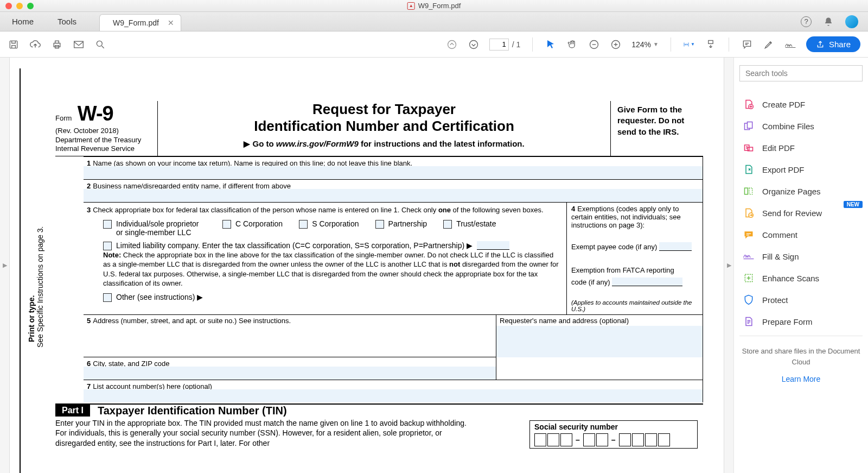 The width and height of the screenshot is (868, 473). I want to click on search-tools-input, so click(801, 73).